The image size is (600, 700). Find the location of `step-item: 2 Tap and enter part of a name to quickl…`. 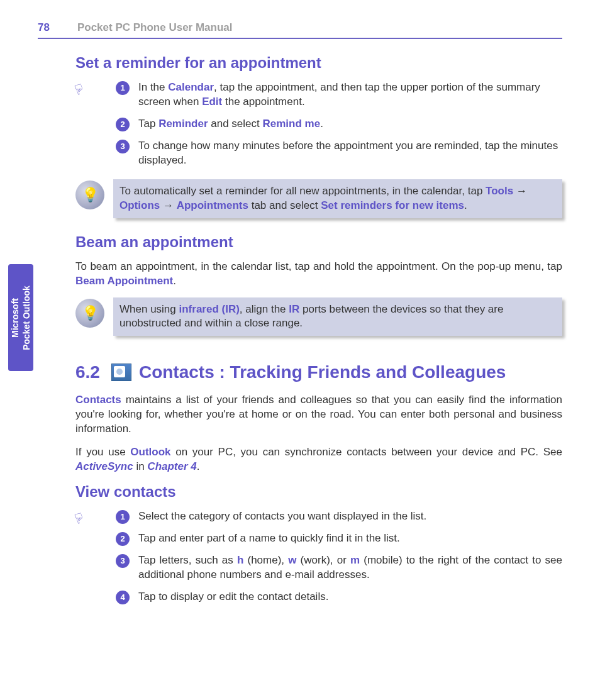

step-item: 2 Tap and enter part of a name to quickl… is located at coordinates (339, 538).